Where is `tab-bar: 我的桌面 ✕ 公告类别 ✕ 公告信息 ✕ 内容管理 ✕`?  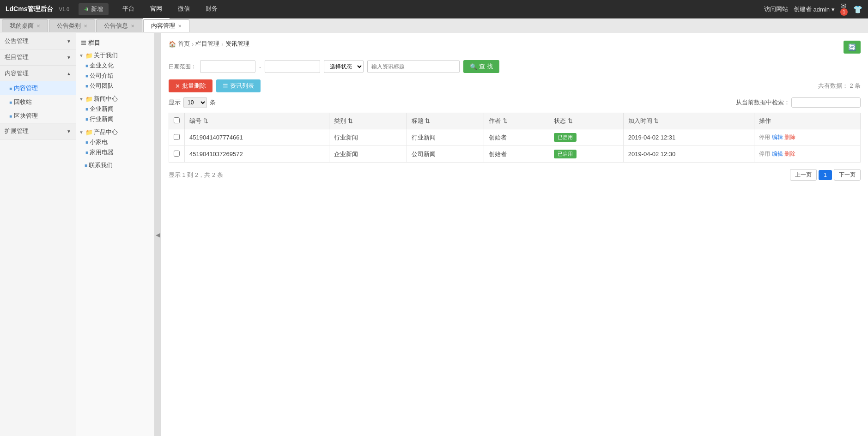
tab-bar: 我的桌面 ✕ 公告类别 ✕ 公告信息 ✕ 内容管理 ✕ is located at coordinates (434, 26).